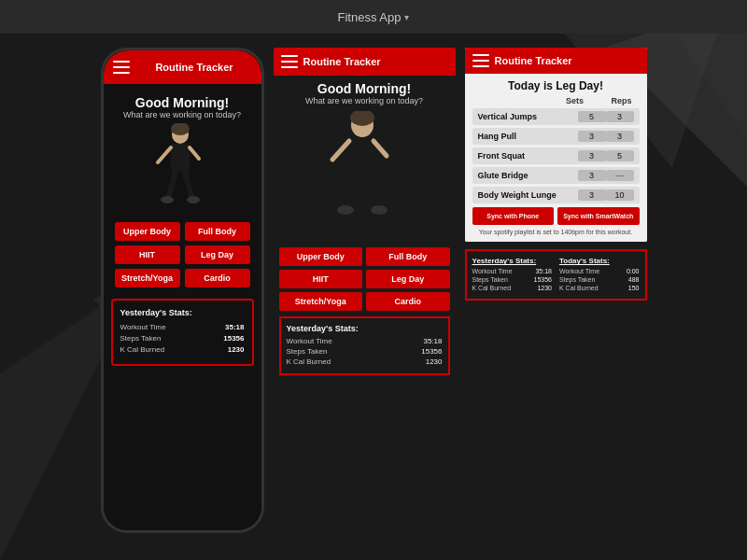 This screenshot has height=560, width=747. I want to click on exercise-sets-3: 3, so click(592, 175).